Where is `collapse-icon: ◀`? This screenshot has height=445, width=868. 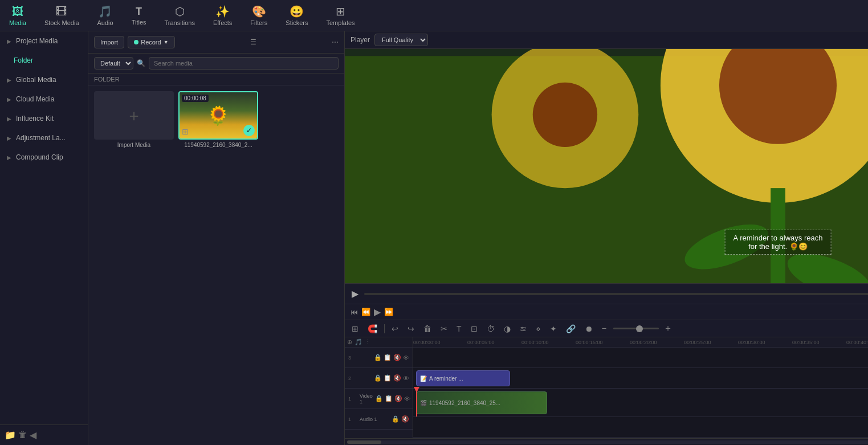
collapse-icon: ◀ is located at coordinates (33, 435).